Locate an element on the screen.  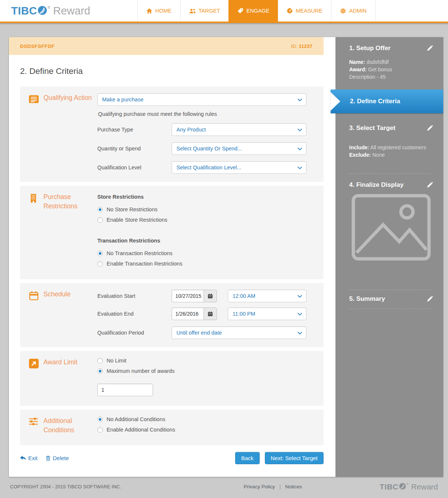
purchase-type-label: Purchase Type is located at coordinates (134, 130).